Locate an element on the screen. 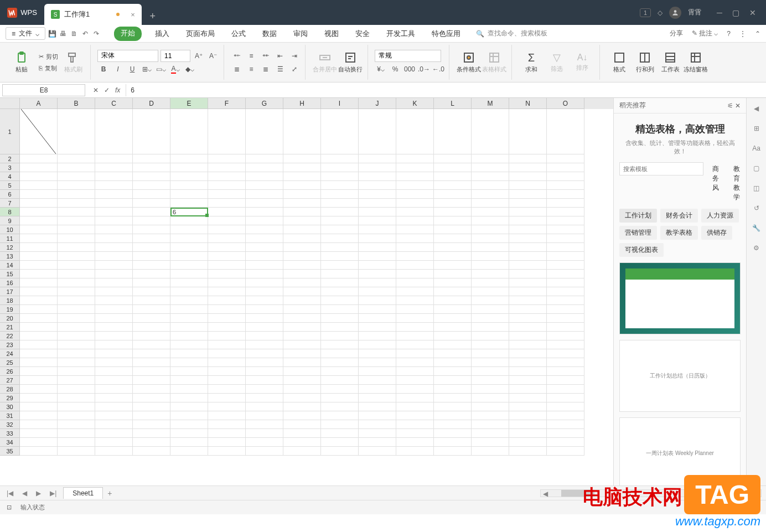  justify-icon: ☰ is located at coordinates (280, 69).